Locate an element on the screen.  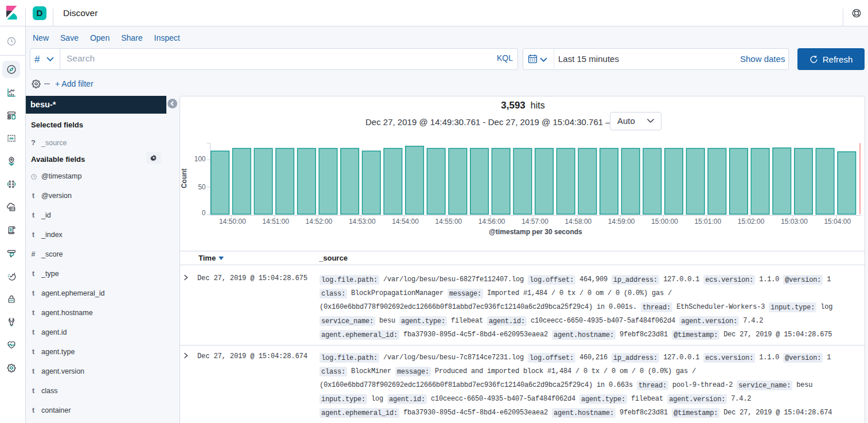
svg-text: 14:59:00 is located at coordinates (622, 222).